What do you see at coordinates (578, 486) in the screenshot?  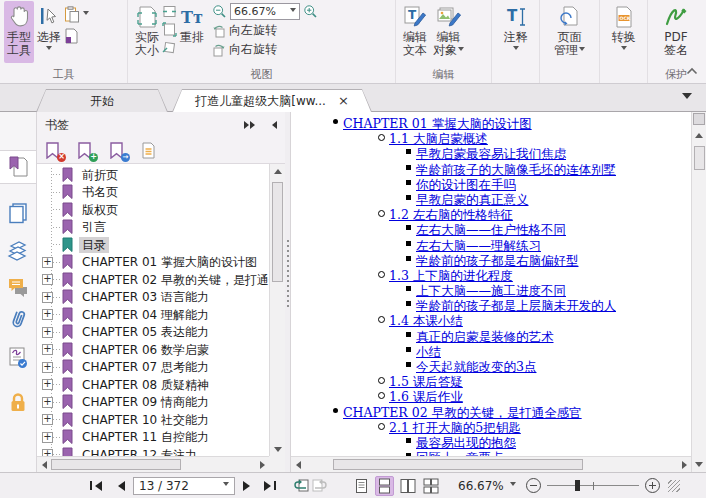 I see `slider-thumb` at bounding box center [578, 486].